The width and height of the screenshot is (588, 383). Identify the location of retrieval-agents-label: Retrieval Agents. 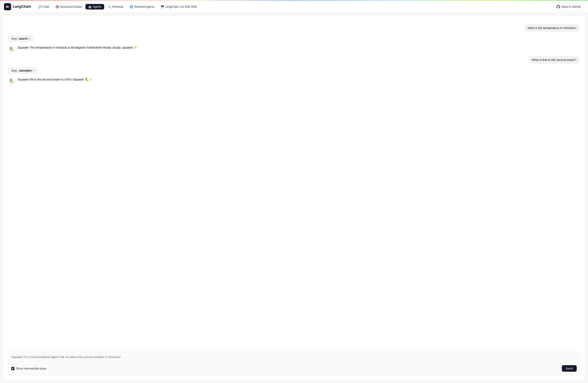
(144, 7).